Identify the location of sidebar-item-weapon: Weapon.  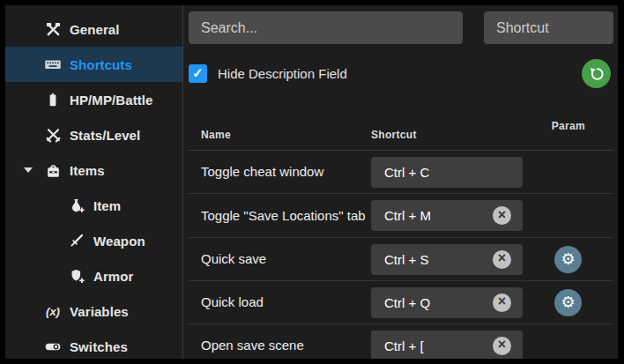
(93, 241).